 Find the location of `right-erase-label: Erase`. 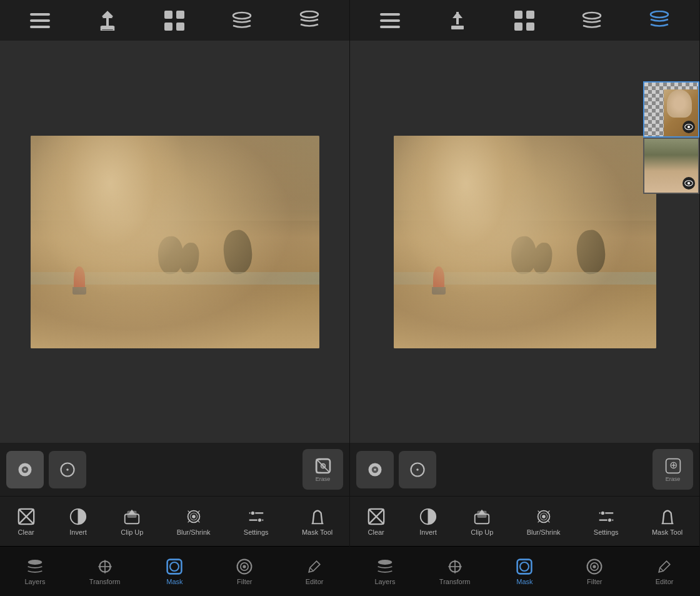

right-erase-label: Erase is located at coordinates (673, 479).